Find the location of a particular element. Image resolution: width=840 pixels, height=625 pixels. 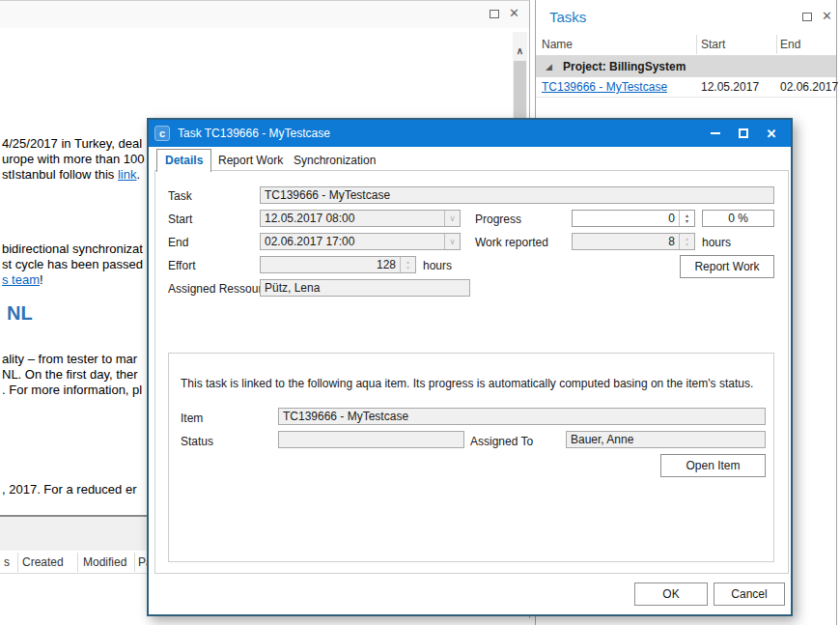

task-end-cell: 02.06.2017 is located at coordinates (809, 87).